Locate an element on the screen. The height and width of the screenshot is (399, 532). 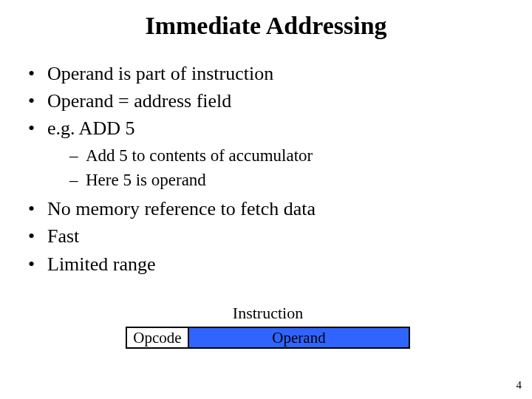
bullet-text: Operand is part of instruction is located at coordinates (160, 74).